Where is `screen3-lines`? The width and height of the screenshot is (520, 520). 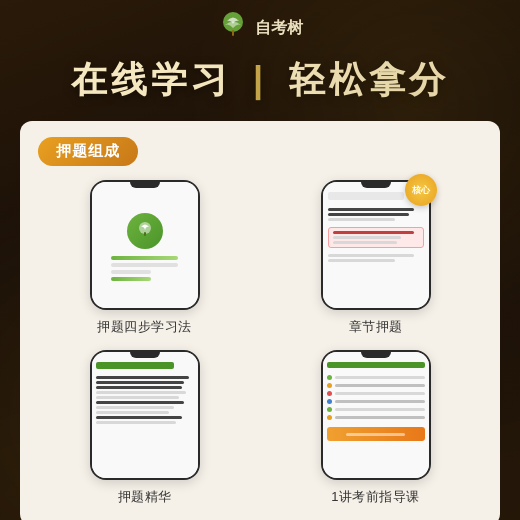
screen3-lines is located at coordinates (145, 400).